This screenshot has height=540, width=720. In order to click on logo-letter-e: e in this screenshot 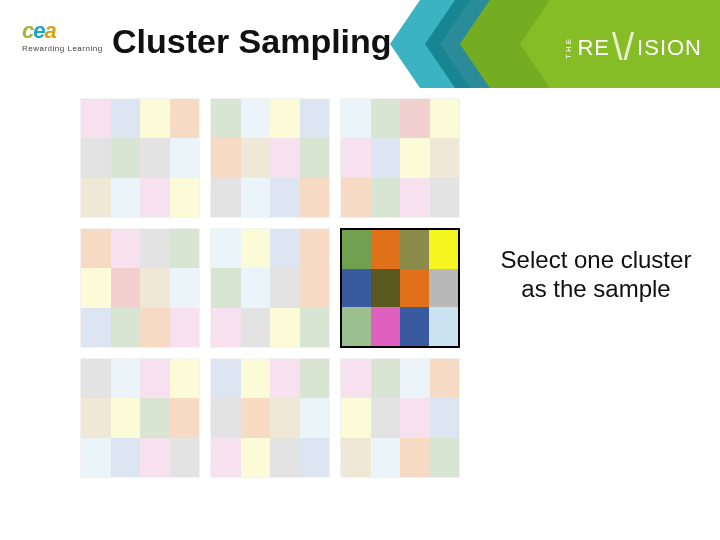, I will do `click(38, 30)`.